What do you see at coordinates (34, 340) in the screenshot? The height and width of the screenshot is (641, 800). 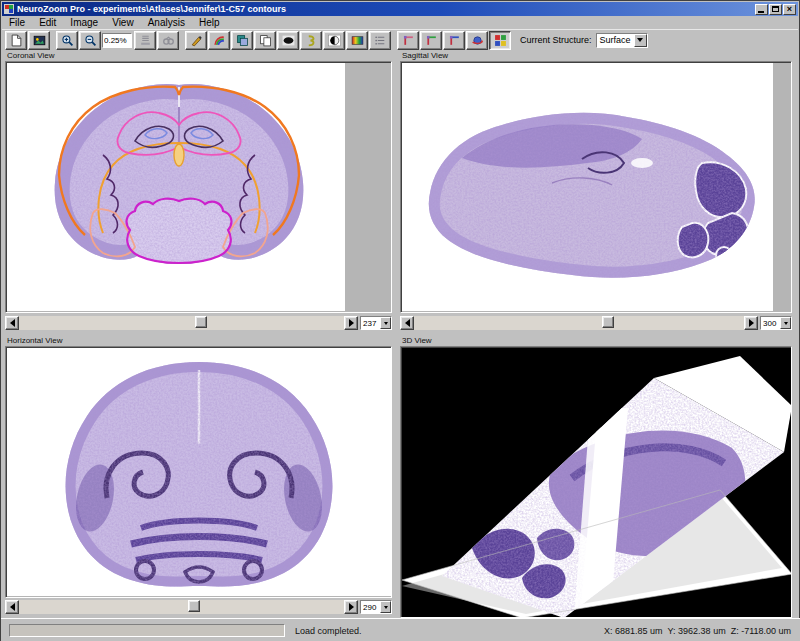 I see `horizontal-view-label: Horizontal View` at bounding box center [34, 340].